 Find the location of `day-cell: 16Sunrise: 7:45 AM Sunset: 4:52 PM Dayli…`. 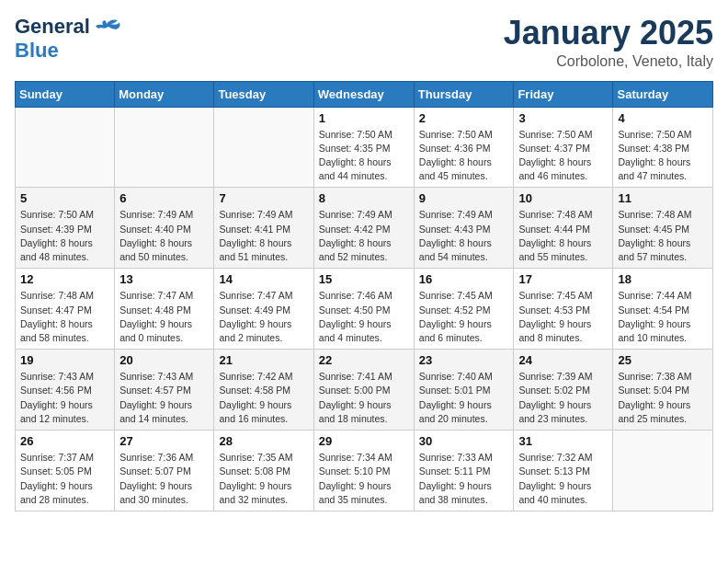

day-cell: 16Sunrise: 7:45 AM Sunset: 4:52 PM Dayli… is located at coordinates (463, 309).